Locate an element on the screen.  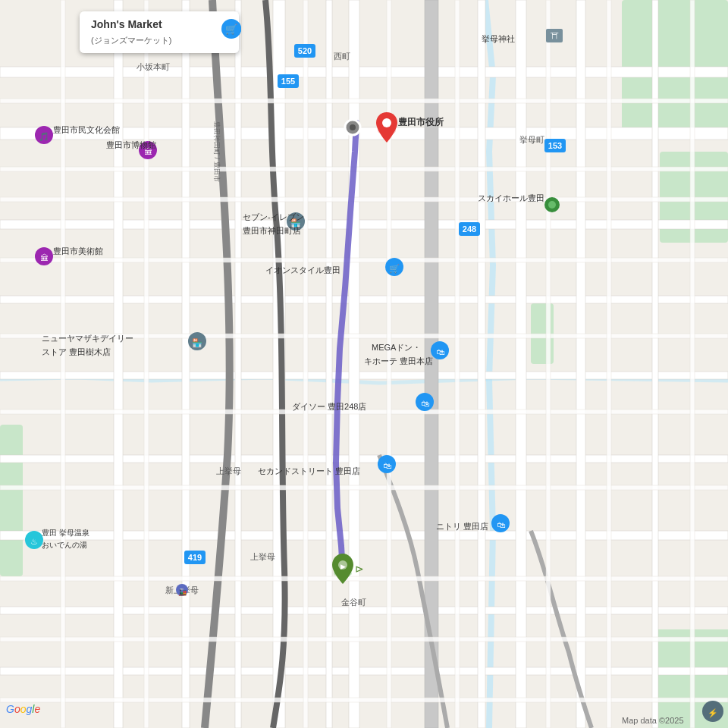
svg-text: Google is located at coordinates (23, 709).